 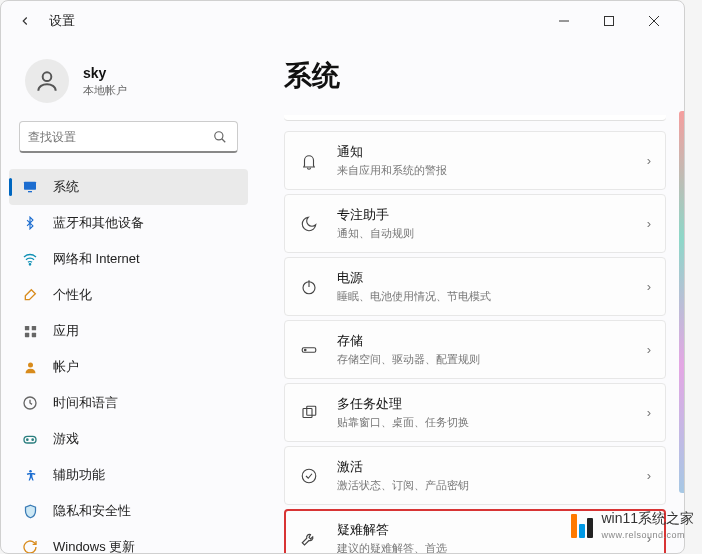 I want to click on check-circle-icon, so click(x=309, y=476).